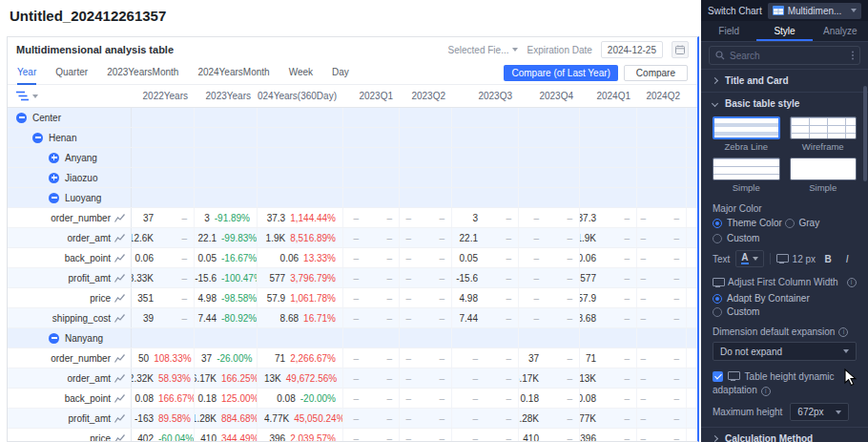  What do you see at coordinates (233, 74) in the screenshot?
I see `view-tab-2024YearsMonth: 2024YearsMonth` at bounding box center [233, 74].